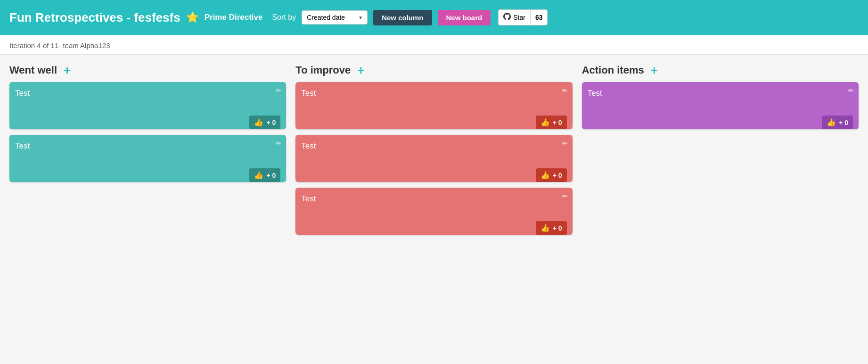 This screenshot has width=868, height=364. Describe the element at coordinates (192, 17) in the screenshot. I see `star-icon: ⭐` at that location.